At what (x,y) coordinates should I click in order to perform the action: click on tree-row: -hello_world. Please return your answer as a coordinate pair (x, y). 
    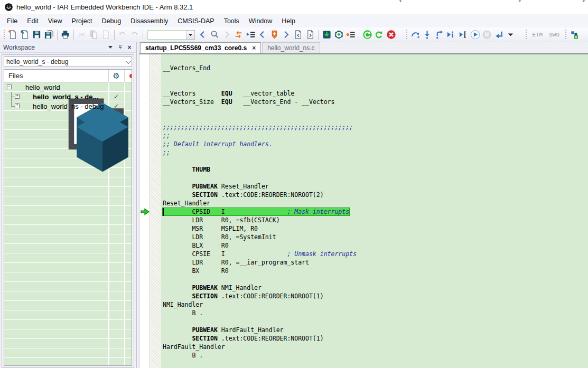
    Looking at the image, I should click on (68, 87).